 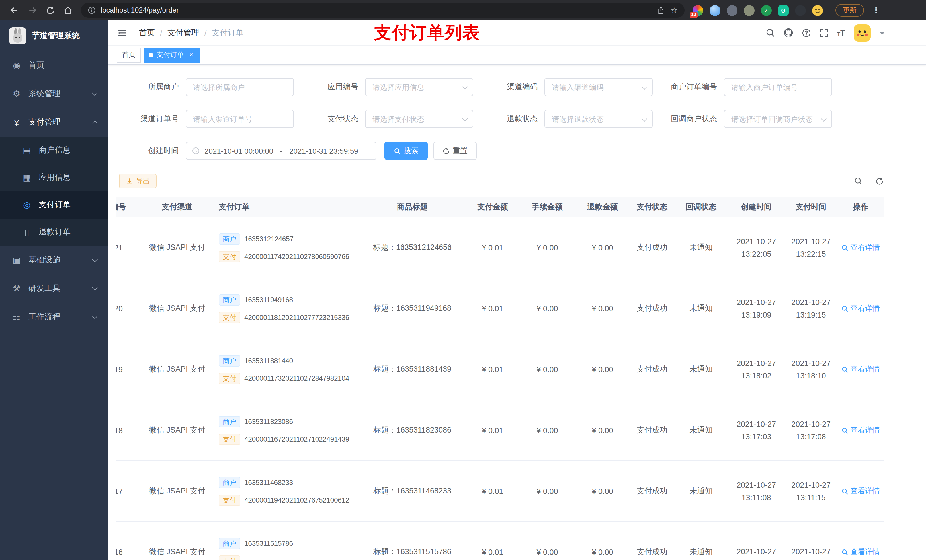 I want to click on browser-toolbar: localhost:1024/pay/order ☆ 10 ✓ G 更新 ⋮, so click(x=463, y=11).